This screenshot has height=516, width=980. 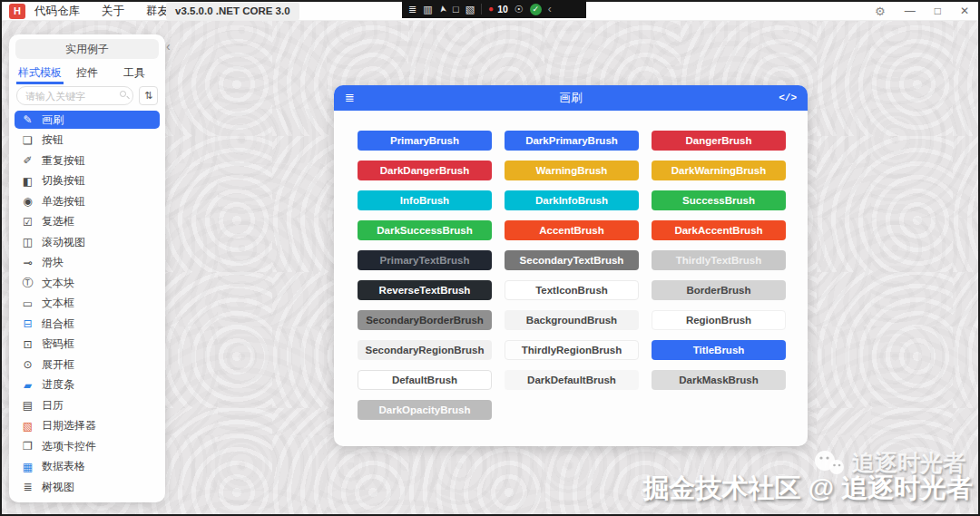 I want to click on datepicker-icon: ▧, so click(x=27, y=426).